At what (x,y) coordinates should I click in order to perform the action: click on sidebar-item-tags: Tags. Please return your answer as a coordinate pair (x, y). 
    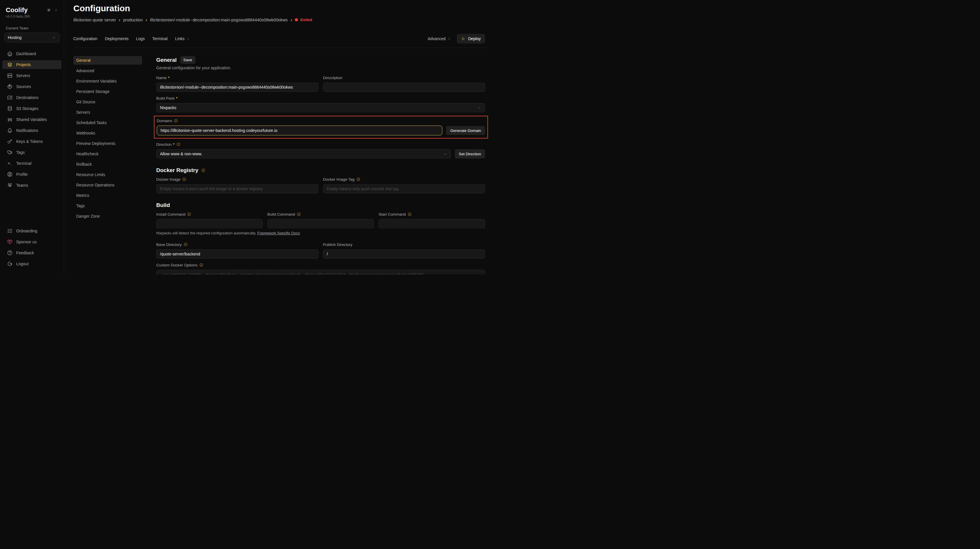
    Looking at the image, I should click on (32, 152).